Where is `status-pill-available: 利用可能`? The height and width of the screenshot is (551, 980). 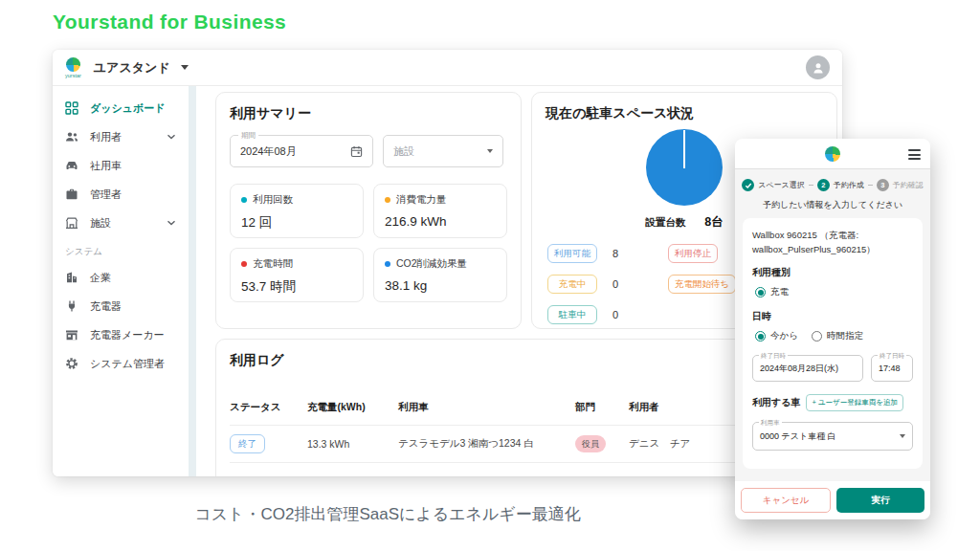
status-pill-available: 利用可能 is located at coordinates (572, 253).